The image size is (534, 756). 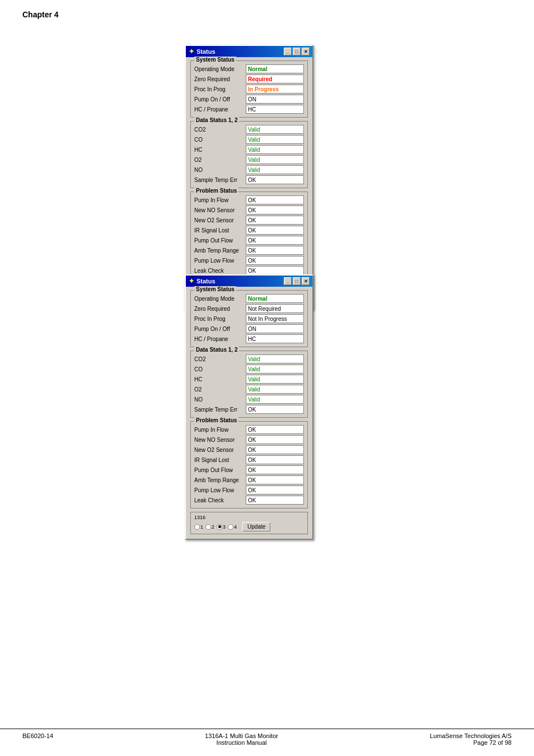 I want to click on dialog1-proc-in-prog-row: Proc In Prog In Progress, so click(x=249, y=89).